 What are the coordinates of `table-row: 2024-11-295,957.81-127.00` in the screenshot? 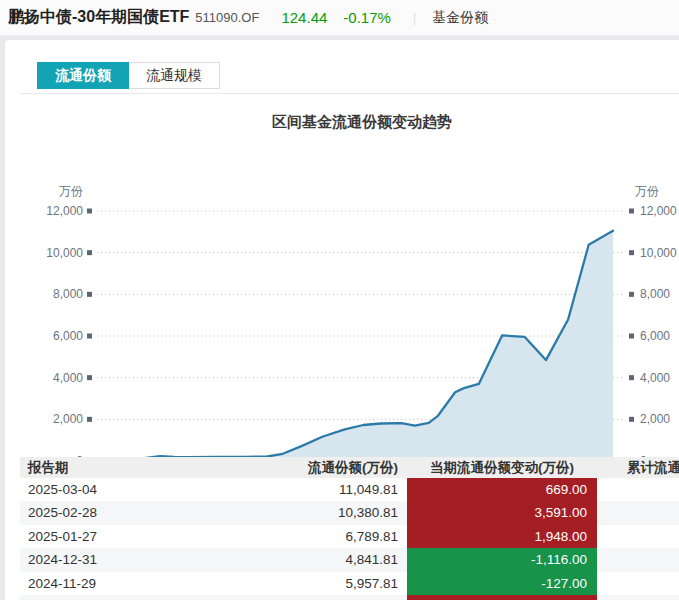 It's located at (350, 584).